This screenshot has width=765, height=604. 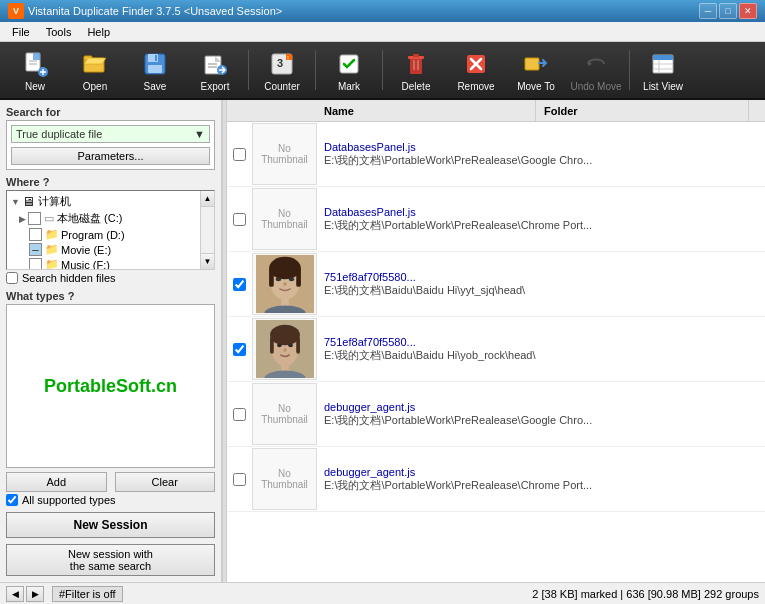 I want to click on search-hidden-row: Search hidden files, so click(x=110, y=278).